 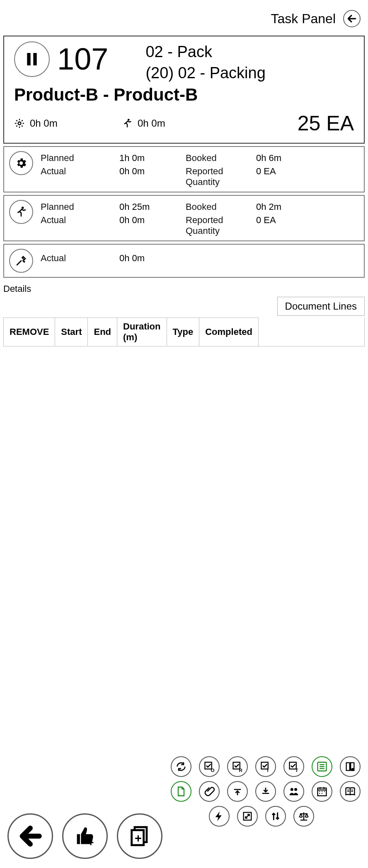 What do you see at coordinates (209, 767) in the screenshot?
I see `checklist-icon: O` at bounding box center [209, 767].